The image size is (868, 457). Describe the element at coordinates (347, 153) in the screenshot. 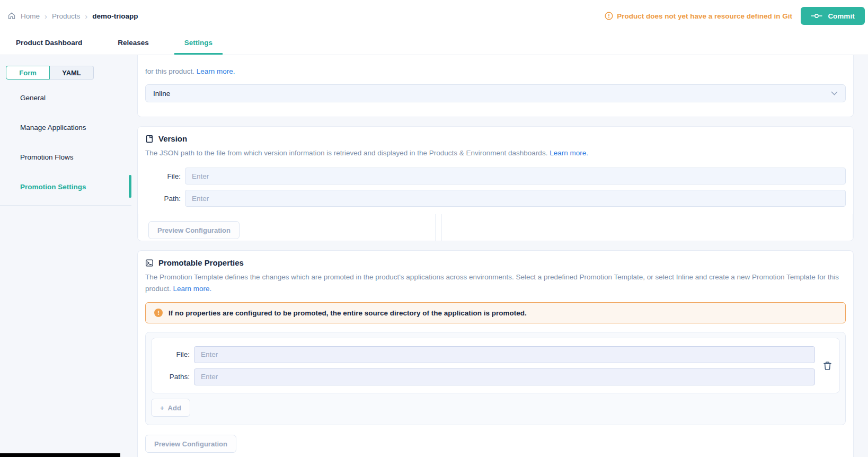

I see `version-description-text: The JSON path to the file from which ver…` at that location.